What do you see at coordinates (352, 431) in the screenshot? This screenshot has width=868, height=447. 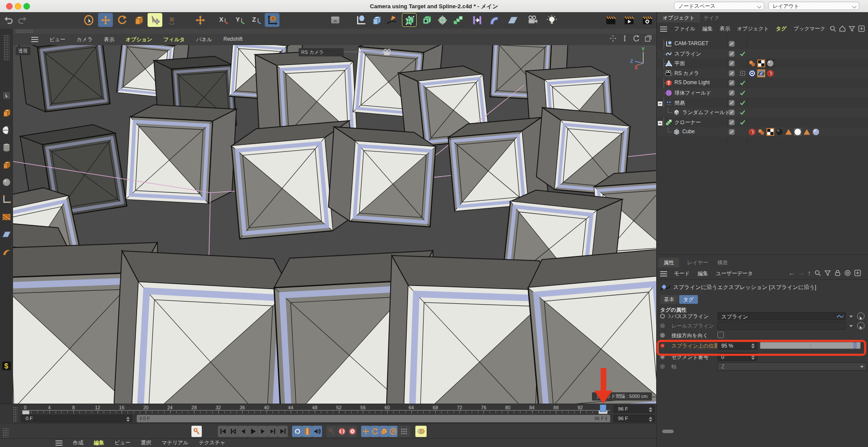 I see `keying-settings-button` at bounding box center [352, 431].